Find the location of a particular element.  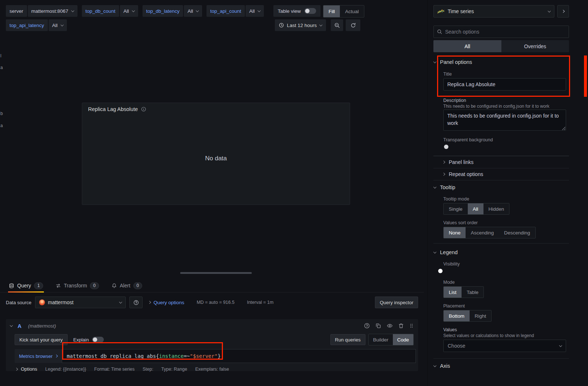

template-variables-row-1: server mattermost:8067 top_db_count All … is located at coordinates (135, 11).